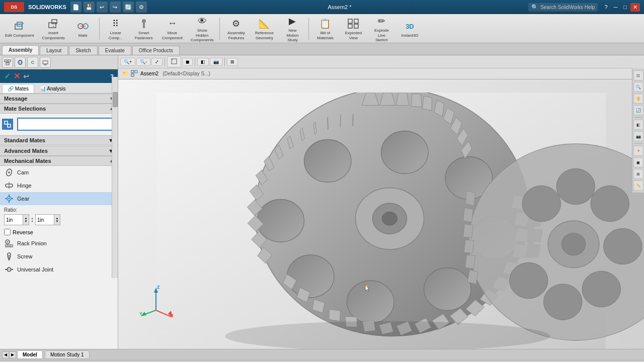 This screenshot has height=362, width=644. What do you see at coordinates (563, 7) in the screenshot?
I see `search-bar: 🔍 Search SolidWorks Help` at bounding box center [563, 7].